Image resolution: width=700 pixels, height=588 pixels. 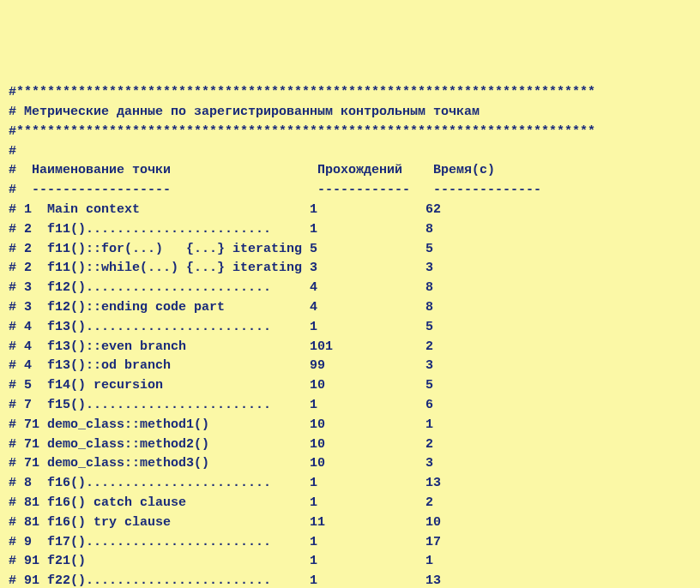 I want to click on table-row: # 5 f14() recursion 10 5, so click(x=350, y=386).